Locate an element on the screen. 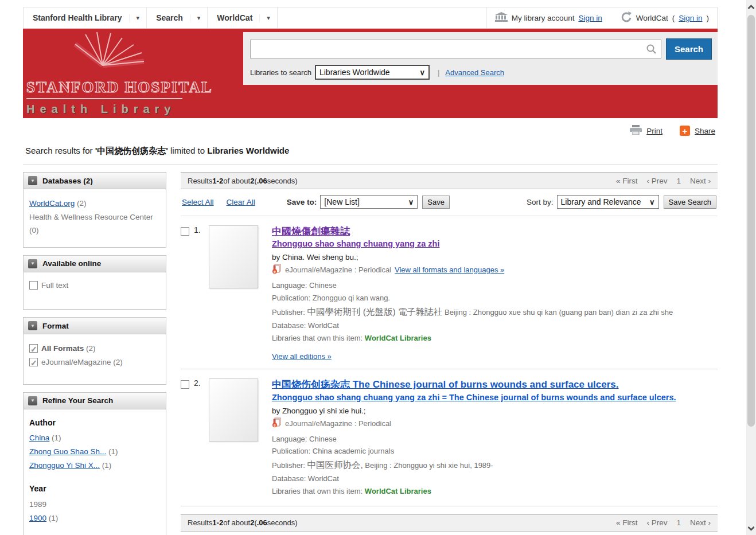 The width and height of the screenshot is (756, 535). results-of-about: of about is located at coordinates (236, 181).